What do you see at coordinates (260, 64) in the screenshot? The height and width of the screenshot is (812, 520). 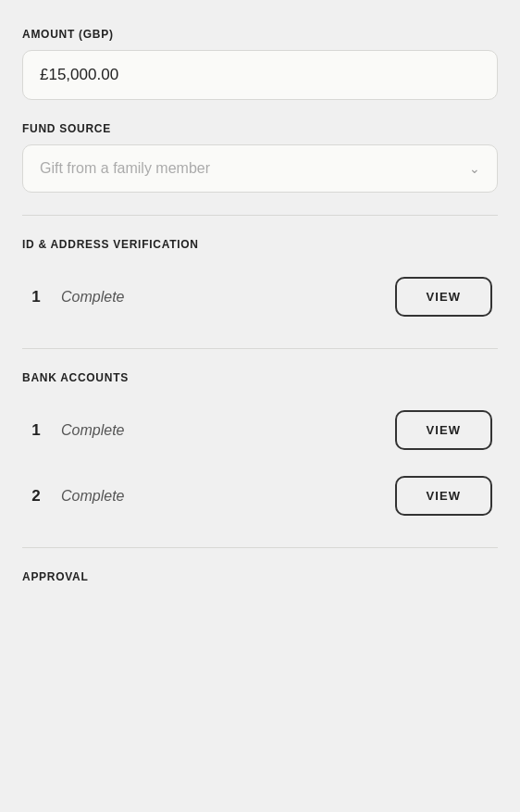 I see `amount-section: AMOUNT (GBP) £15,000.00` at bounding box center [260, 64].